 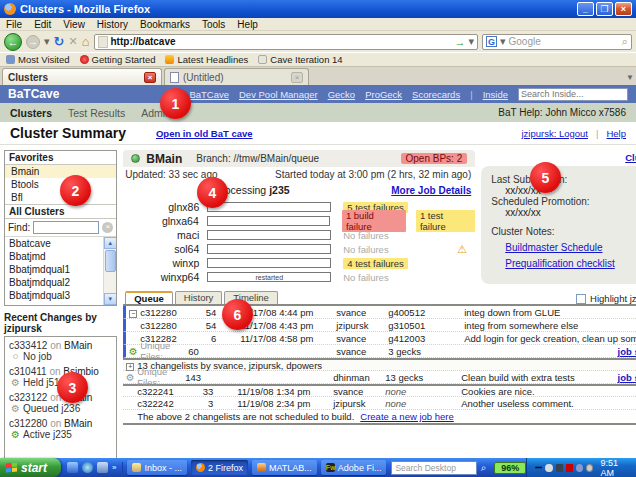 I want to click on quicklaunch-overflow-icon: », so click(x=114, y=468).